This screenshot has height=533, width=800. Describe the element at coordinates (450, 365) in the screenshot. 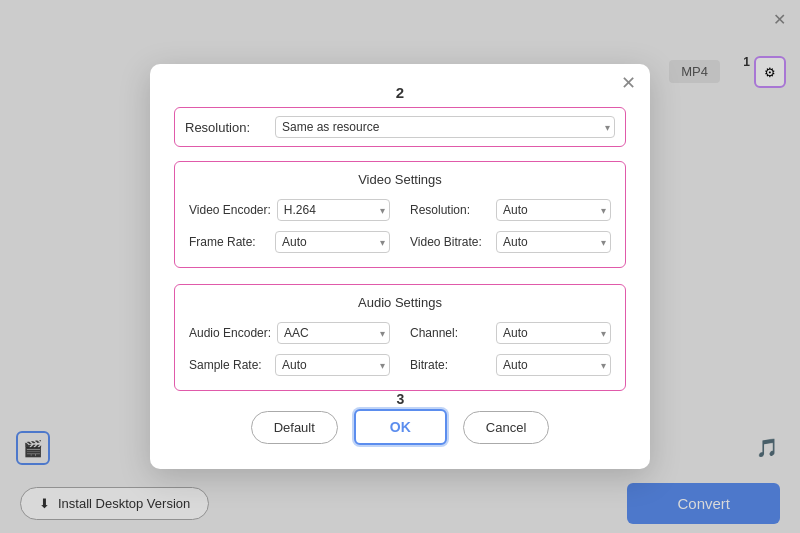

I see `bitrate-label: Bitrate:` at that location.